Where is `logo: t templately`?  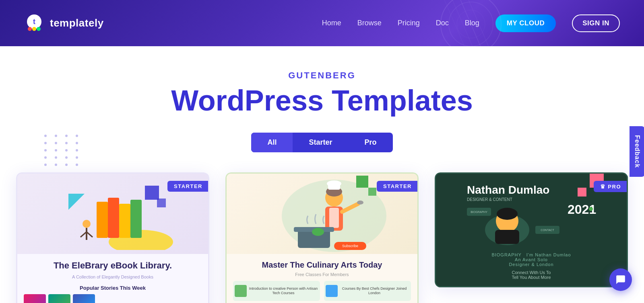 logo: t templately is located at coordinates (64, 23).